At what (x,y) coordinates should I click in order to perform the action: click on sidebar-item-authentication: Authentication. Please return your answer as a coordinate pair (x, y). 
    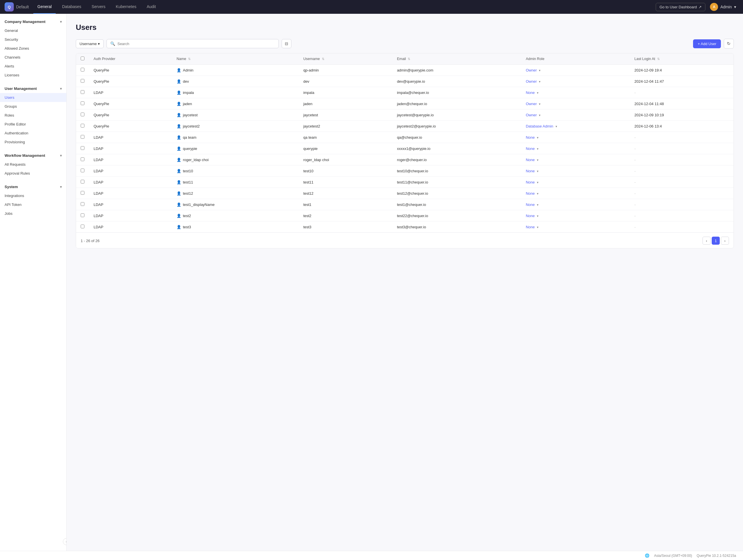
    Looking at the image, I should click on (33, 133).